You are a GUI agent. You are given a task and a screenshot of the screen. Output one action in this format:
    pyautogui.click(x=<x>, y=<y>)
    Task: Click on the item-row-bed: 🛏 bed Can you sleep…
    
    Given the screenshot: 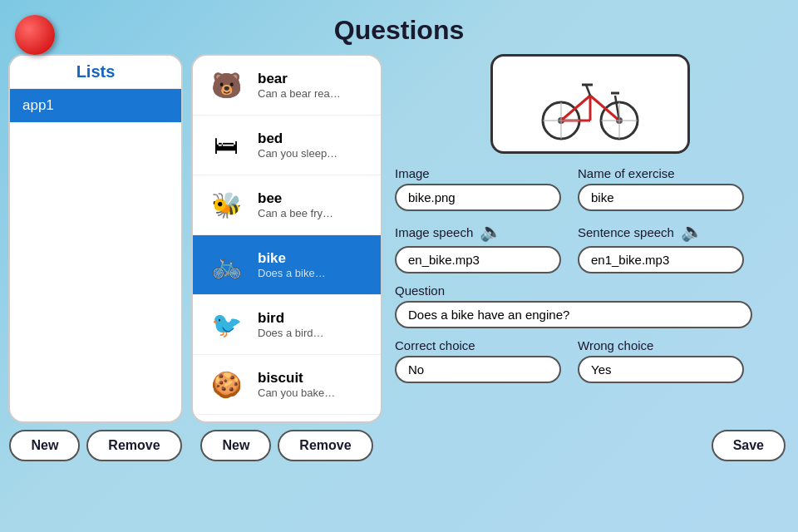 What is the action you would take?
    pyautogui.click(x=287, y=145)
    